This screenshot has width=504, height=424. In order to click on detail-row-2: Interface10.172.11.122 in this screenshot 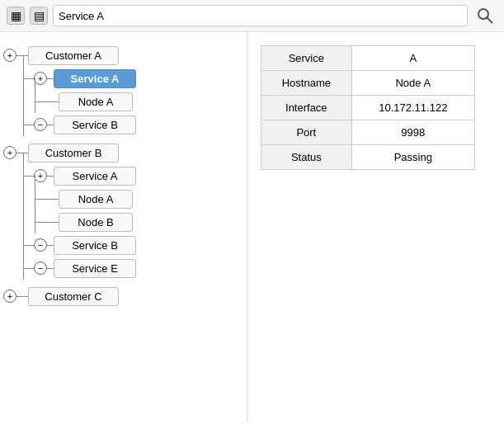, I will do `click(368, 108)`.